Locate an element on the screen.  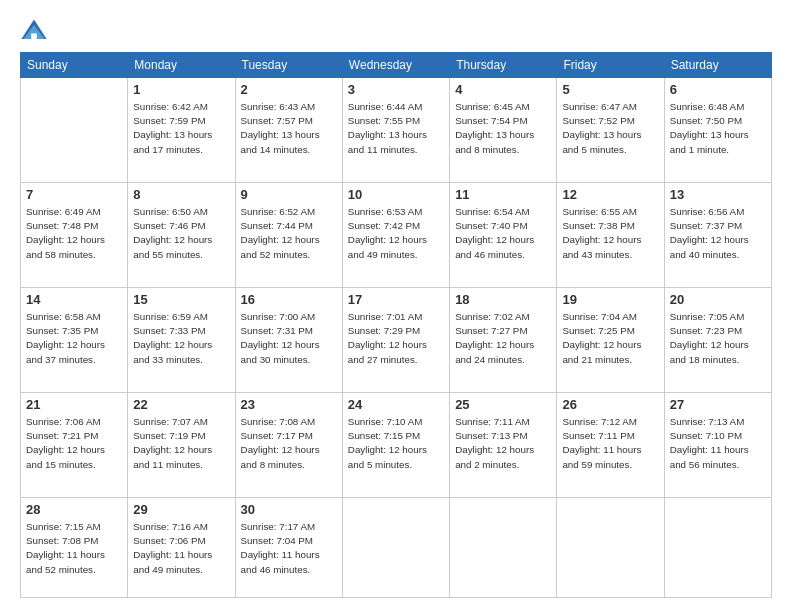
day-info: Sunrise: 7:16 AM Sunset: 7:06 PM Dayligh… is located at coordinates (181, 548).